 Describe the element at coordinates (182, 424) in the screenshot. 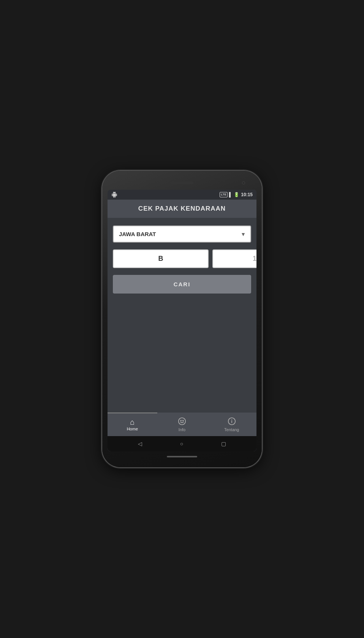

I see `nav-item-info: Info` at that location.